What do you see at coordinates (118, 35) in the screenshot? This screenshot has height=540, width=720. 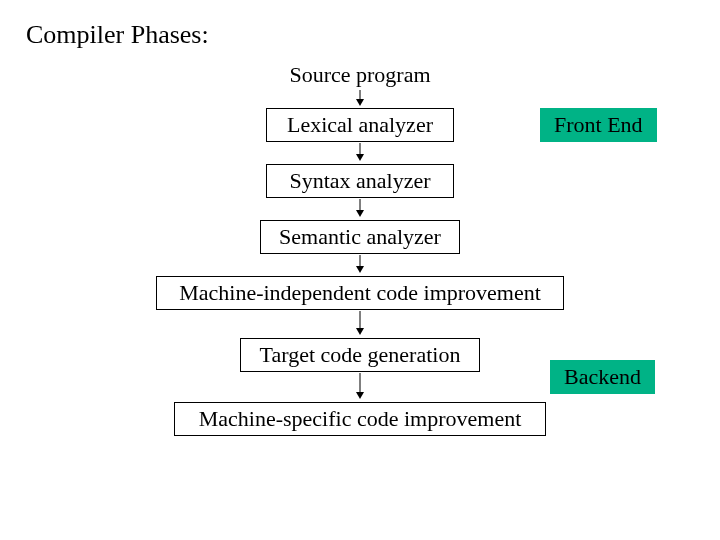 I see `page-title: Compiler Phases:` at bounding box center [118, 35].